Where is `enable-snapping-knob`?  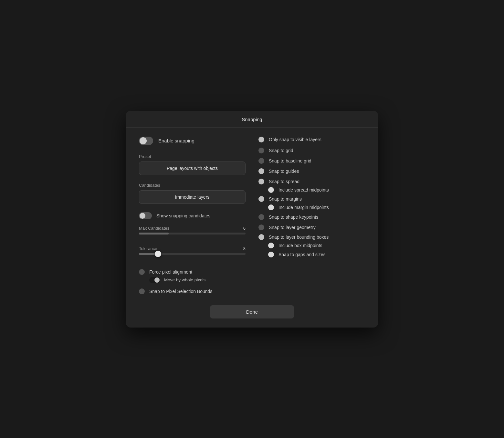 enable-snapping-knob is located at coordinates (143, 141).